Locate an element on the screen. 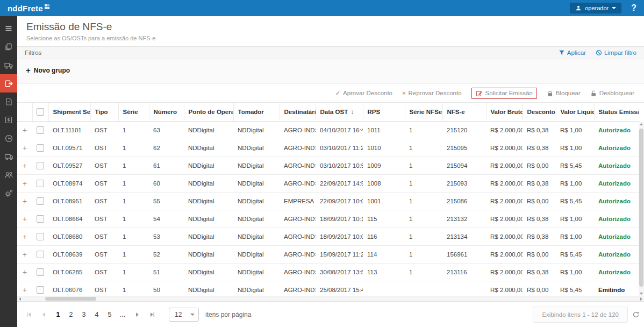  column-header-serie: Série is located at coordinates (133, 112).